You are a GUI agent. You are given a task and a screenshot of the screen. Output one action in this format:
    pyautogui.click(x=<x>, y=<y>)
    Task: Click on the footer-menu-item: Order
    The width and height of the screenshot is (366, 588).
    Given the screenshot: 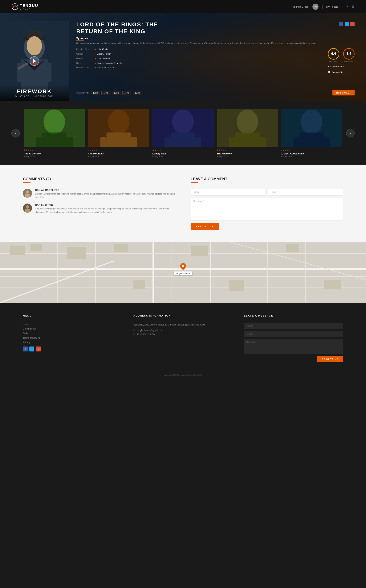 What is the action you would take?
    pyautogui.click(x=72, y=334)
    